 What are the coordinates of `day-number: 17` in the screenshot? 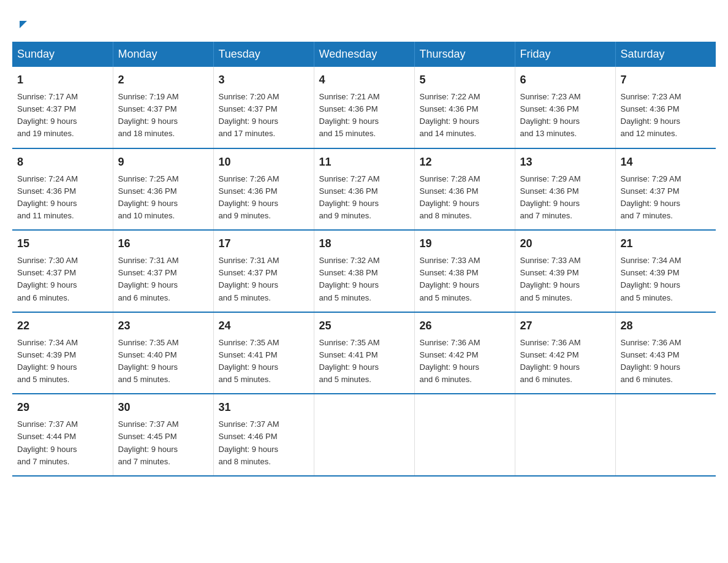 It's located at (264, 244).